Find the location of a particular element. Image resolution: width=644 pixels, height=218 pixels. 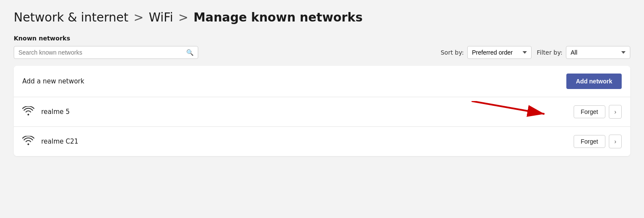

network-actions-realme5: Forget › is located at coordinates (598, 112).